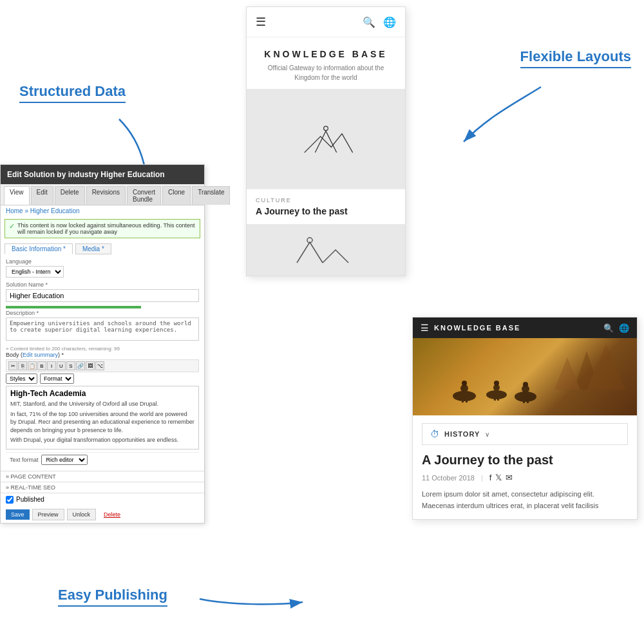 The image size is (644, 644). I want to click on mobile-kb-category: CULTURE, so click(326, 200).